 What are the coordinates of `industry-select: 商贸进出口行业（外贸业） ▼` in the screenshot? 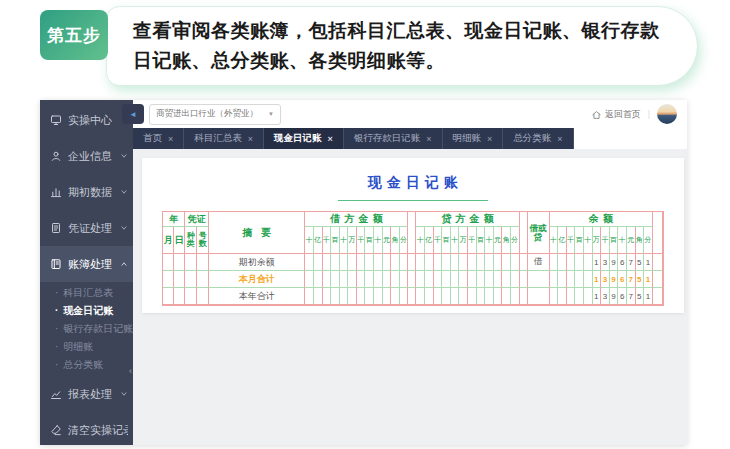 It's located at (215, 114).